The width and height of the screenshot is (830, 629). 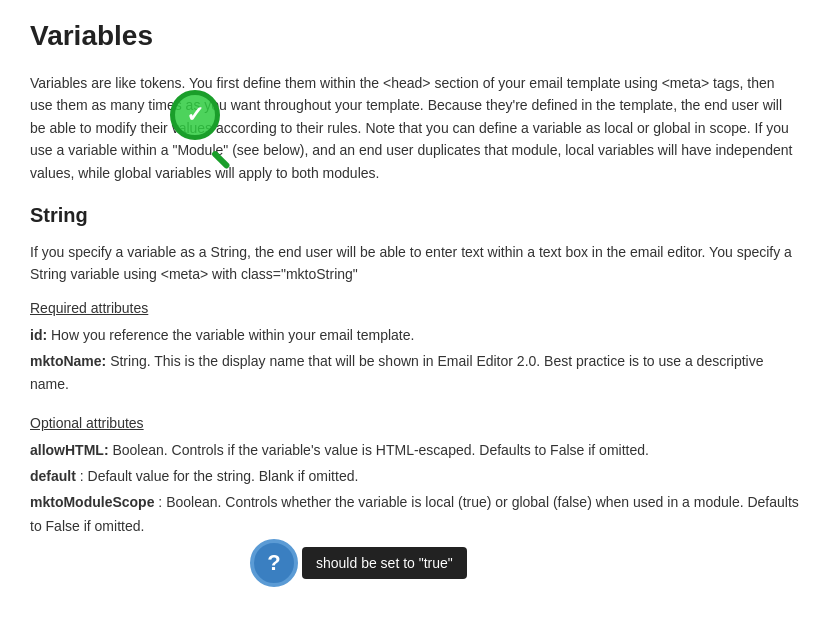 I want to click on attr-mktoname: mktoName: String. This is the display na…, so click(x=415, y=374).